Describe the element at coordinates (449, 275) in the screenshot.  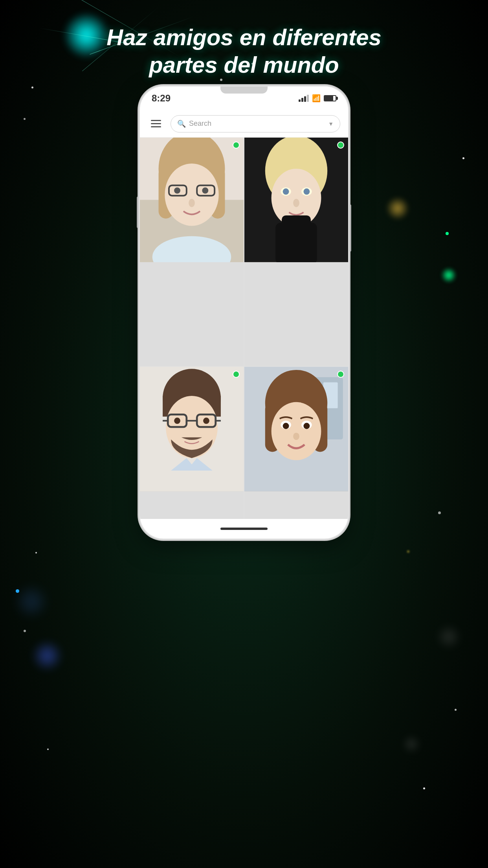
I see `sparkle-glow-green` at that location.